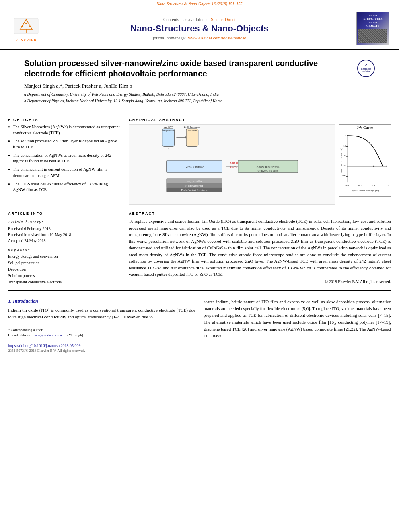 The height and width of the screenshot is (532, 399). What do you see at coordinates (200, 19) in the screenshot?
I see `contents-link: Contents lists available at ScienceDirec…` at bounding box center [200, 19].